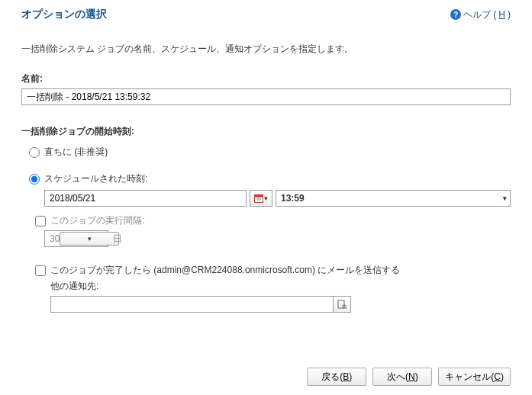 The height and width of the screenshot is (395, 532). Describe the element at coordinates (468, 377) in the screenshot. I see `cancel-label: キャンセル` at that location.